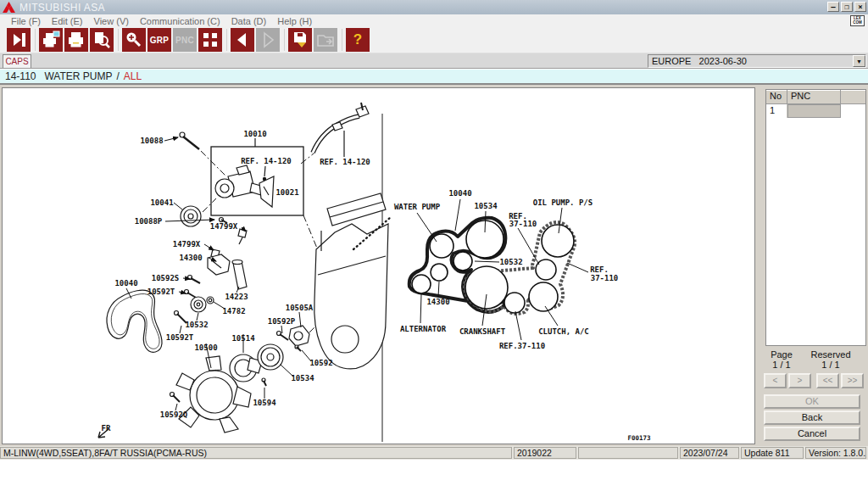 This screenshot has width=868, height=480. What do you see at coordinates (264, 403) in the screenshot?
I see `part-label: 10594` at bounding box center [264, 403].